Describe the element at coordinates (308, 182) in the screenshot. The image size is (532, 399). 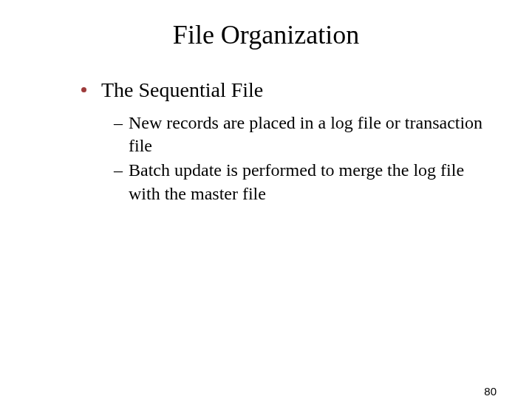
I see `sub-text: Batch update is performed to merge the l…` at that location.